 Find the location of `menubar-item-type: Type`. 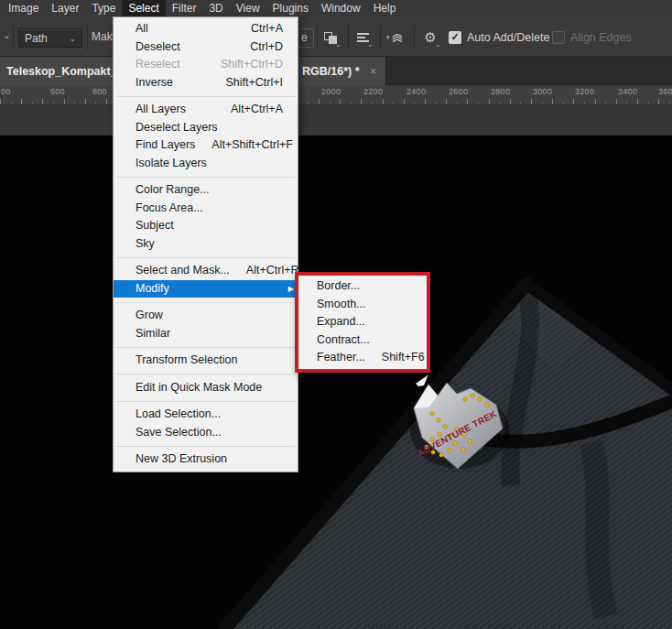

menubar-item-type: Type is located at coordinates (103, 9).